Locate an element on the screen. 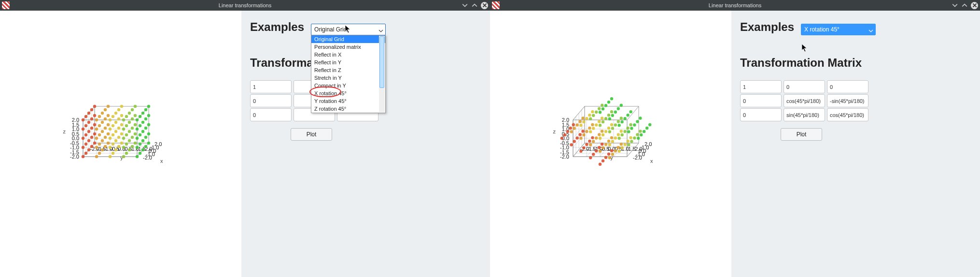 The image size is (980, 277). matrix-r0c1 is located at coordinates (804, 87).